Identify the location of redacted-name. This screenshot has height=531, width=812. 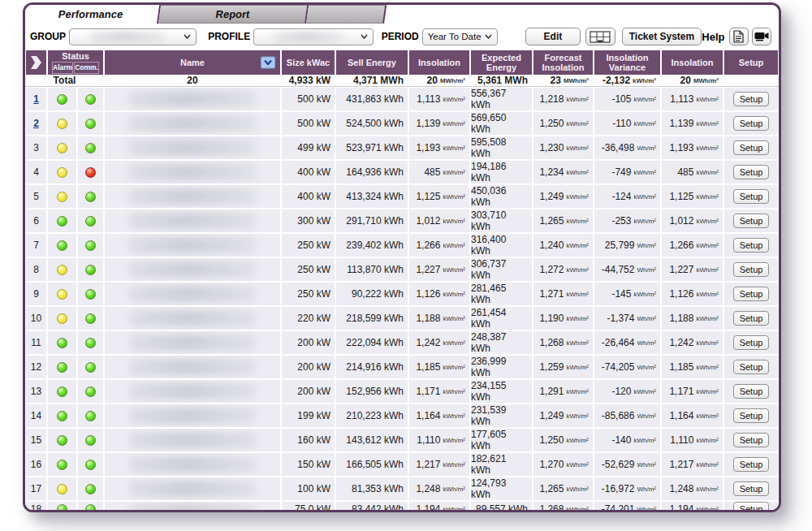
(192, 123).